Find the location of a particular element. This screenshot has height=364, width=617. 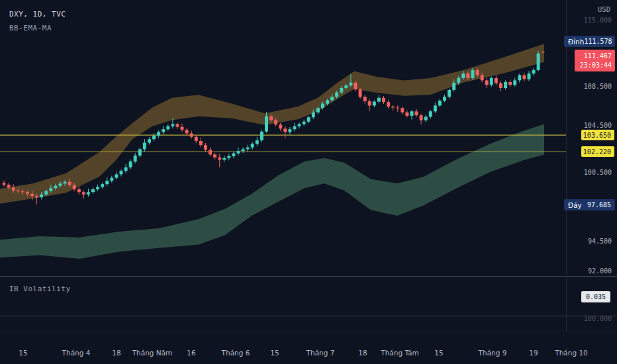

price-tick: 94.500 is located at coordinates (600, 241).